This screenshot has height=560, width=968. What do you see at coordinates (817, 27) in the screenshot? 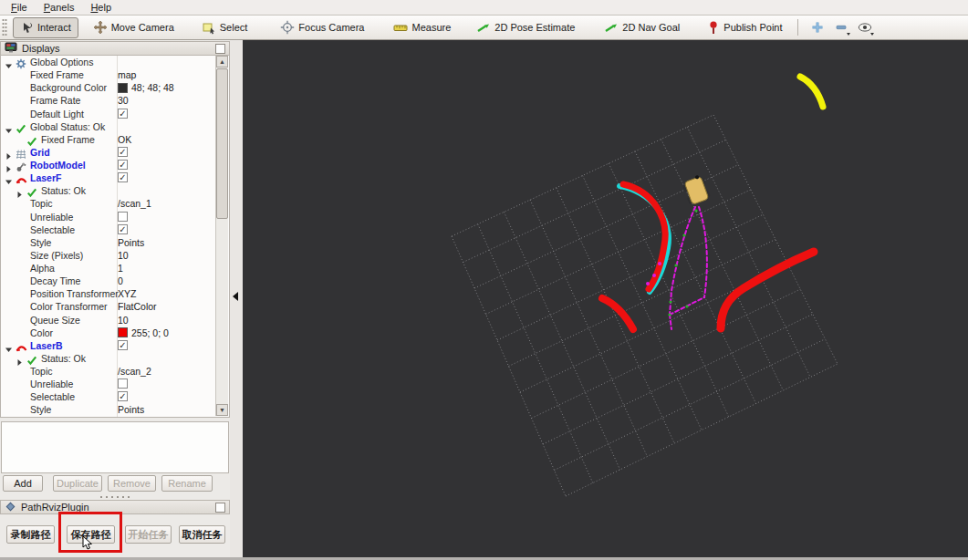
I see `tool-add-tool-plus` at bounding box center [817, 27].